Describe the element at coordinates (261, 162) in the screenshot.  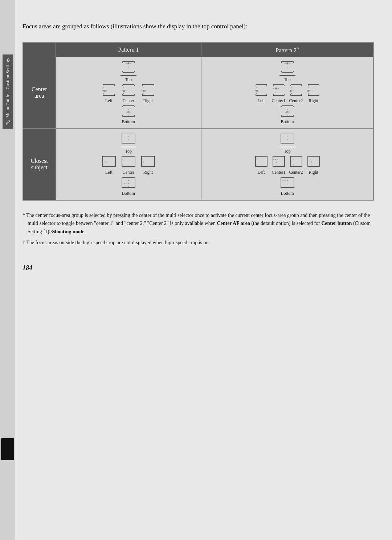
I see `left-cs-box-p2: + + + +` at that location.